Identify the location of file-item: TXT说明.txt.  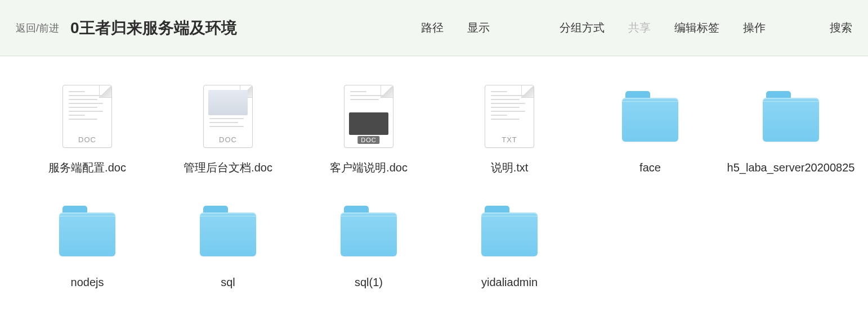
(509, 129).